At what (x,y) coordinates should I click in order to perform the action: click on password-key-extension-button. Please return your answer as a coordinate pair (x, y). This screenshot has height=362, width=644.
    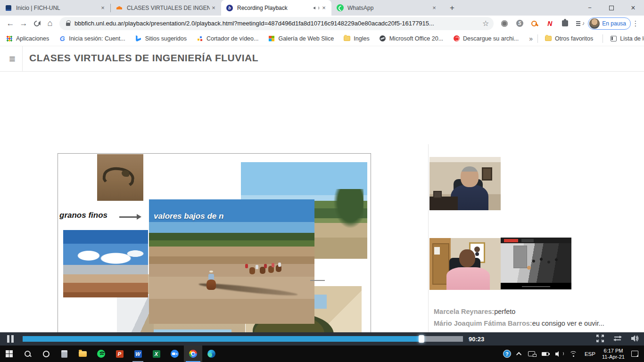
    Looking at the image, I should click on (535, 24).